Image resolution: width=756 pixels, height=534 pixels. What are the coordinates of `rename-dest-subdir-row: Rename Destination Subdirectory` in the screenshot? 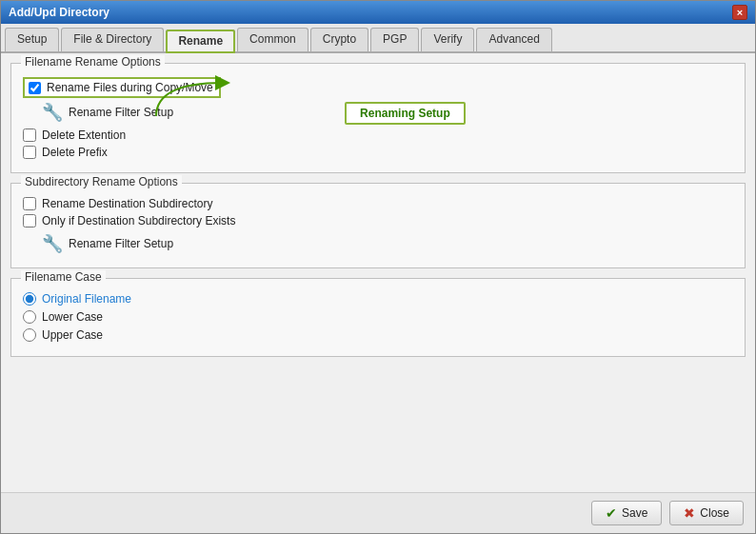 It's located at (378, 204).